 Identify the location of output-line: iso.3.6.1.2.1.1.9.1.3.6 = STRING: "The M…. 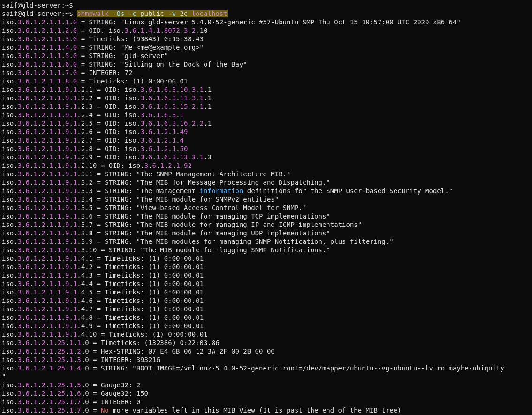
(266, 216).